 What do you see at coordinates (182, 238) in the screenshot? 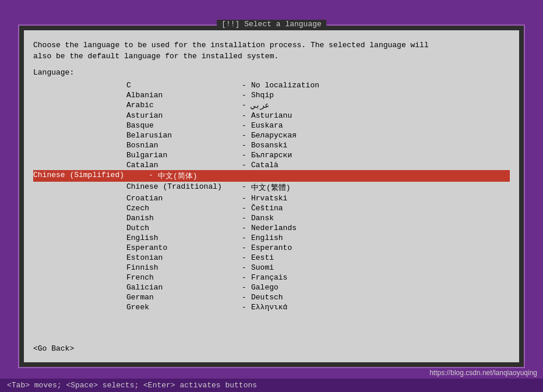
I see `lang-name: English` at bounding box center [182, 238].